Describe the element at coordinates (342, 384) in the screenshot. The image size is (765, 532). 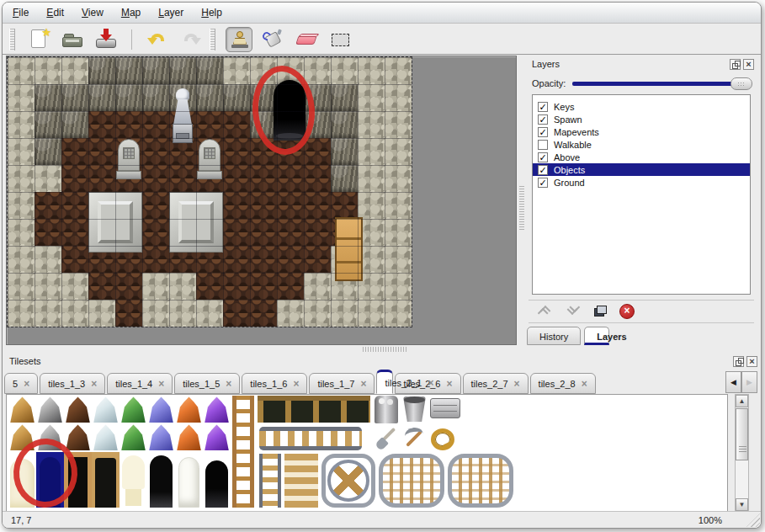
I see `tileset-tab-tiles_1_7: tiles_1_7×` at that location.